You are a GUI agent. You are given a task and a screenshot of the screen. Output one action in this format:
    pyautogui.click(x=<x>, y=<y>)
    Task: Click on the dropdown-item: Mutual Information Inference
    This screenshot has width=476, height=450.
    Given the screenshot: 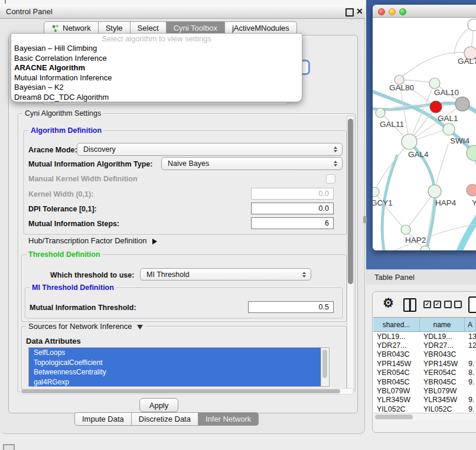 What is the action you would take?
    pyautogui.click(x=157, y=78)
    